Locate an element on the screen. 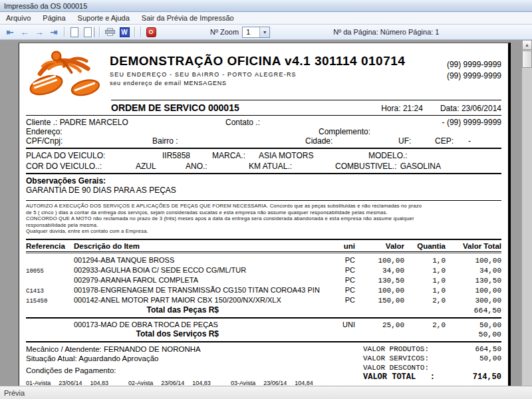  order-title-row: ORDEM DE SERVICO 000015 Hora: 21:24 Data… is located at coordinates (263, 108).